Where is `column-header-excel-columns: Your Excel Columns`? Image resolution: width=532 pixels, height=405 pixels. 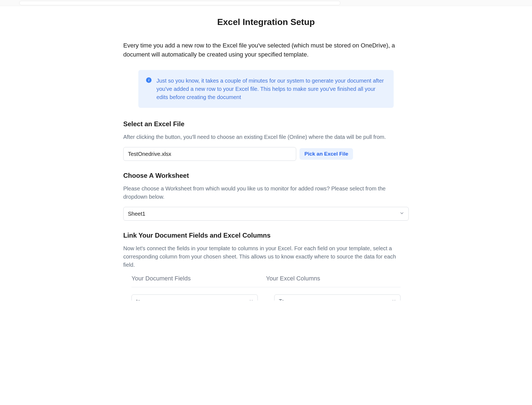 column-header-excel-columns: Your Excel Columns is located at coordinates (333, 279).